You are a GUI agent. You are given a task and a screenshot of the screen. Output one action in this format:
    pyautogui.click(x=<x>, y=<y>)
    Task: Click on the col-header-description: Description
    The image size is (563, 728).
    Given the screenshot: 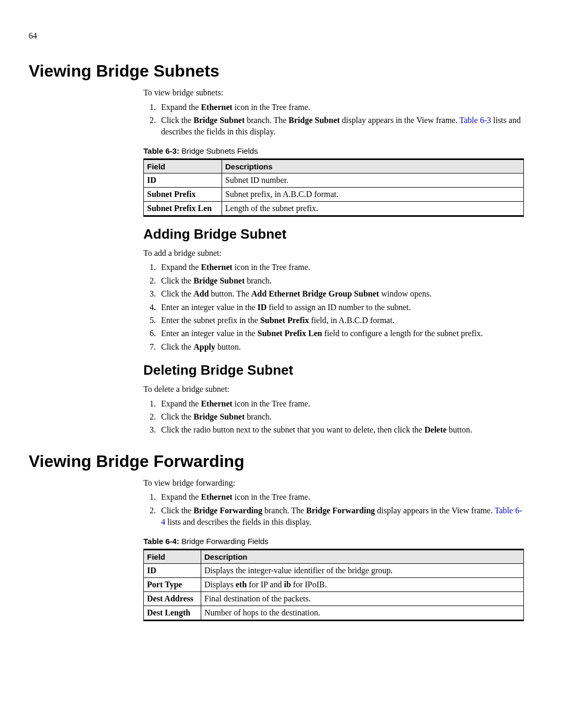 What is the action you would take?
    pyautogui.click(x=363, y=557)
    